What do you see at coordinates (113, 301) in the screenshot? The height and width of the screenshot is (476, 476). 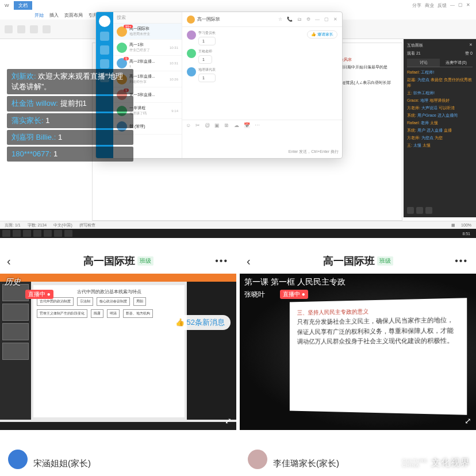 I see `concept-box: 核心政治会议制度` at bounding box center [113, 301].